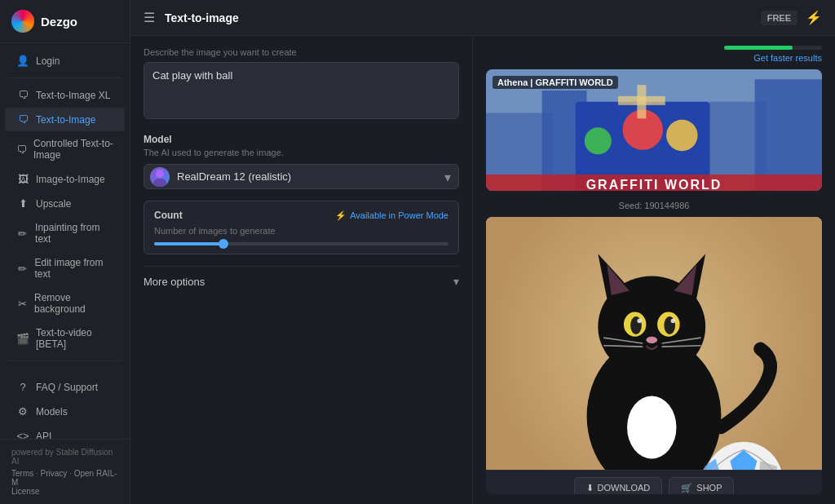 This screenshot has width=835, height=504. Describe the element at coordinates (457, 281) in the screenshot. I see `more-options-chevron-icon: ▾` at that location.